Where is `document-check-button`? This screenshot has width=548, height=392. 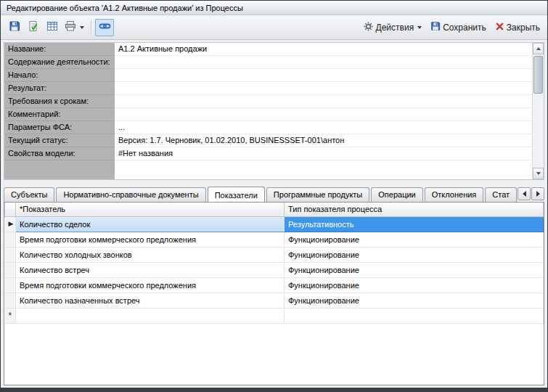 document-check-button is located at coordinates (33, 28).